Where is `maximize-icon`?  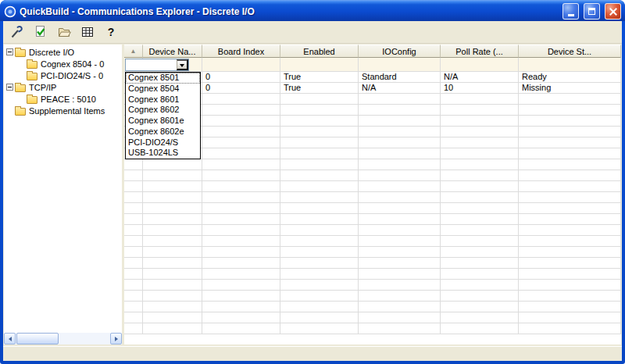 maximize-icon is located at coordinates (592, 11).